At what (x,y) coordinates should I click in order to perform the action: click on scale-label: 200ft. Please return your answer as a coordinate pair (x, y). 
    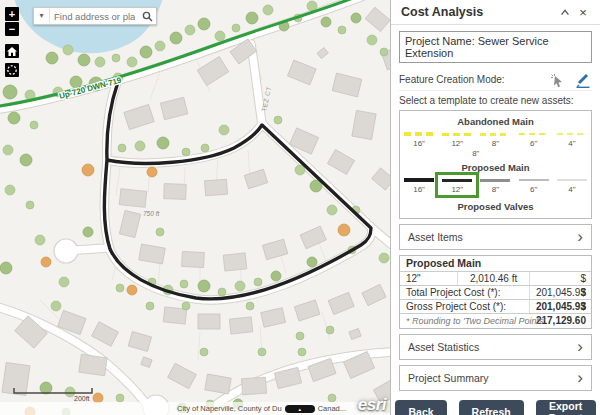
    Looking at the image, I should click on (82, 398).